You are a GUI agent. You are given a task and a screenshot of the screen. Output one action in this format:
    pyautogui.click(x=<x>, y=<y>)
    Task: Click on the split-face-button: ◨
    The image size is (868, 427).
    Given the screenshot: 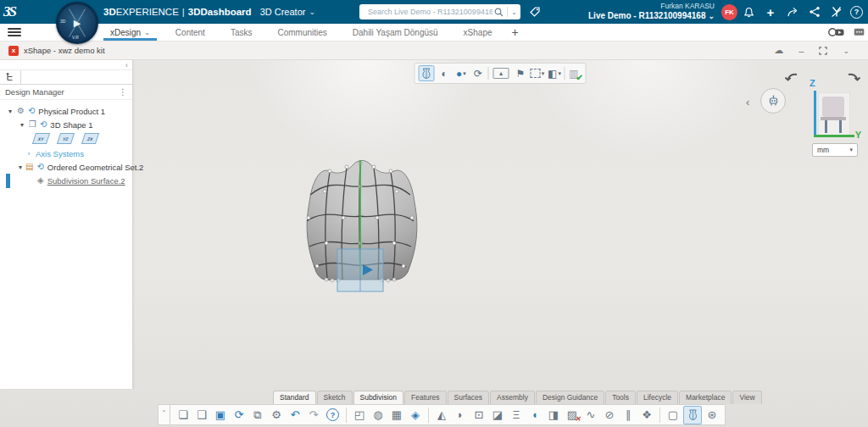 What is the action you would take?
    pyautogui.click(x=554, y=415)
    